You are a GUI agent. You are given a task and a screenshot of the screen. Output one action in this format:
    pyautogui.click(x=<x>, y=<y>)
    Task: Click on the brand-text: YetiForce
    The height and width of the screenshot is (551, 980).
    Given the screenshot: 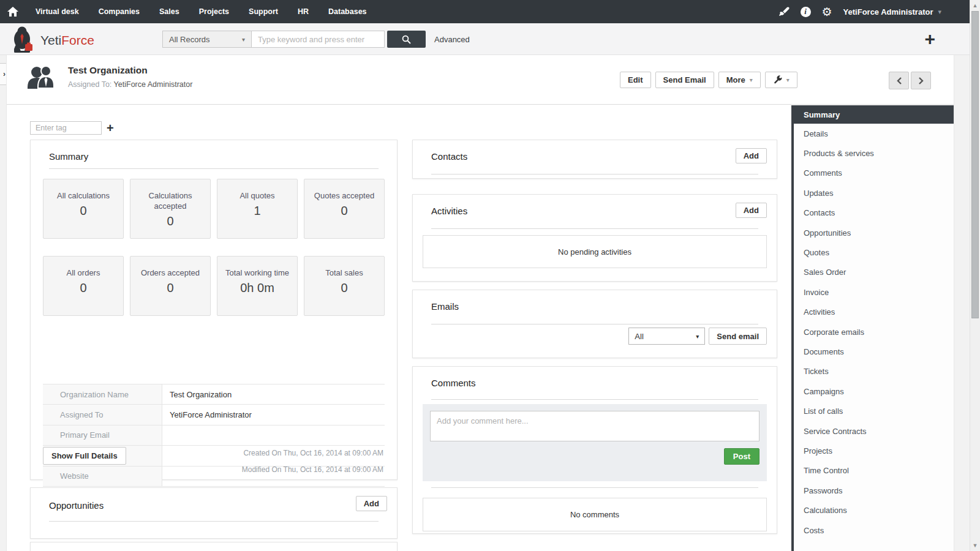 What is the action you would take?
    pyautogui.click(x=67, y=40)
    